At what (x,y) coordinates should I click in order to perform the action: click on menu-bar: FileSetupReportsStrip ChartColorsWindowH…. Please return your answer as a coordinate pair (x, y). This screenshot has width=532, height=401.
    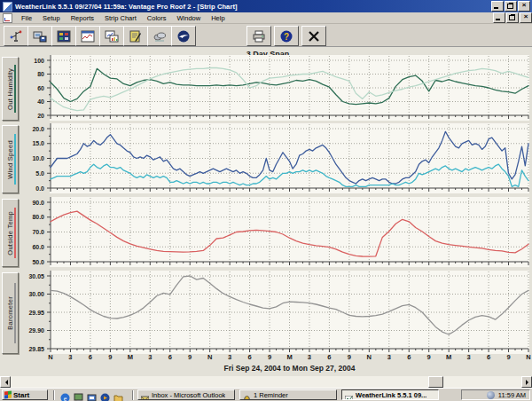
    Looking at the image, I should click on (266, 18).